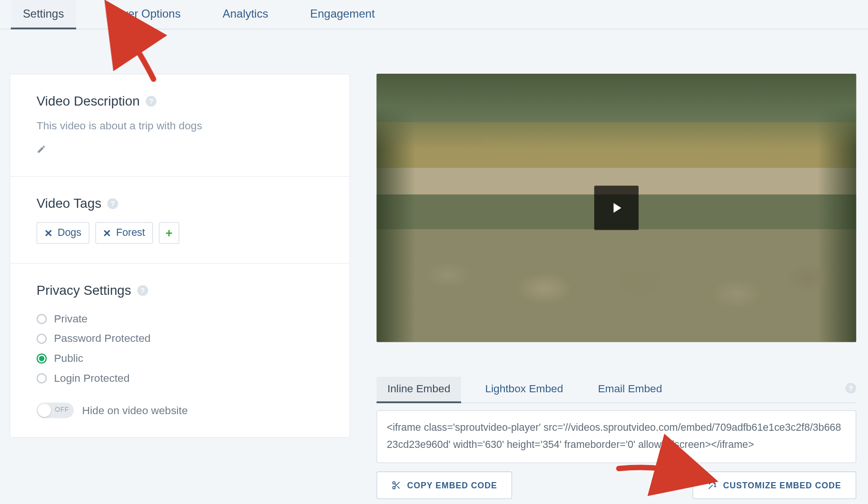 The width and height of the screenshot is (868, 504). What do you see at coordinates (180, 339) in the screenshot?
I see `privacy-option-password: Password Protected` at bounding box center [180, 339].